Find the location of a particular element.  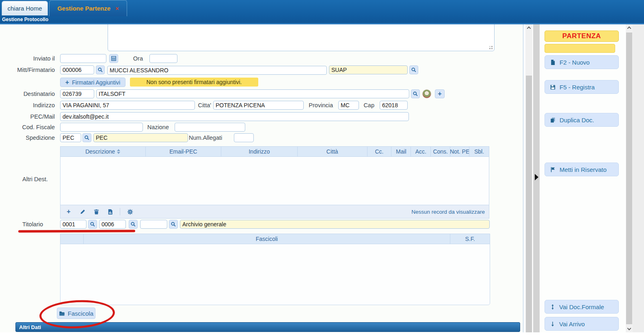

titolario-code1-input is located at coordinates (73, 224).